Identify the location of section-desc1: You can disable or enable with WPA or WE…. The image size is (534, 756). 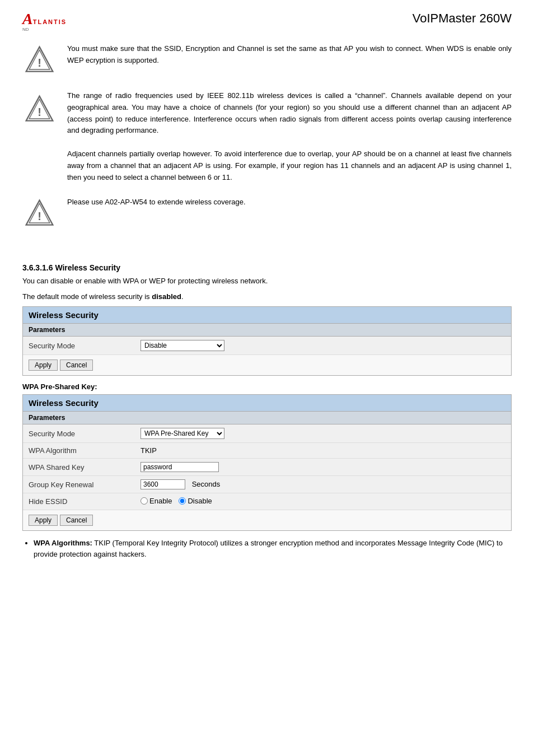
(267, 281).